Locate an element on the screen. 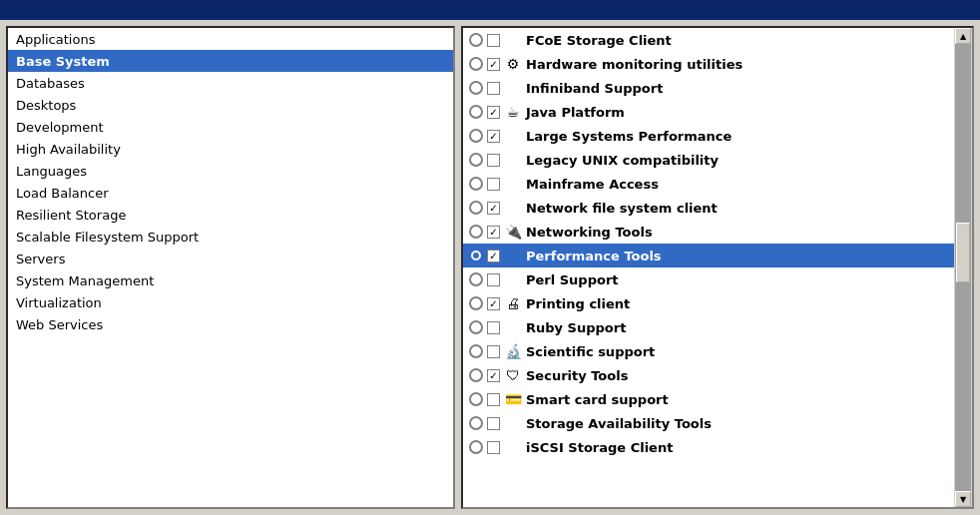 The height and width of the screenshot is (515, 980). sidebar-item-label: High Availability is located at coordinates (68, 150).